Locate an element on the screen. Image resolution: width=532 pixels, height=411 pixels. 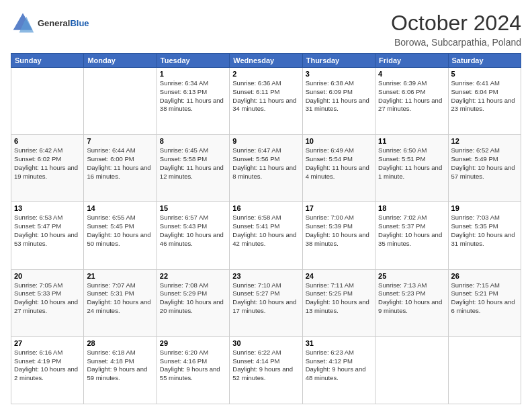
table-row: 18 Sunrise: 7:02 AM Sunset: 5:37 PM Dayl… is located at coordinates (412, 236).